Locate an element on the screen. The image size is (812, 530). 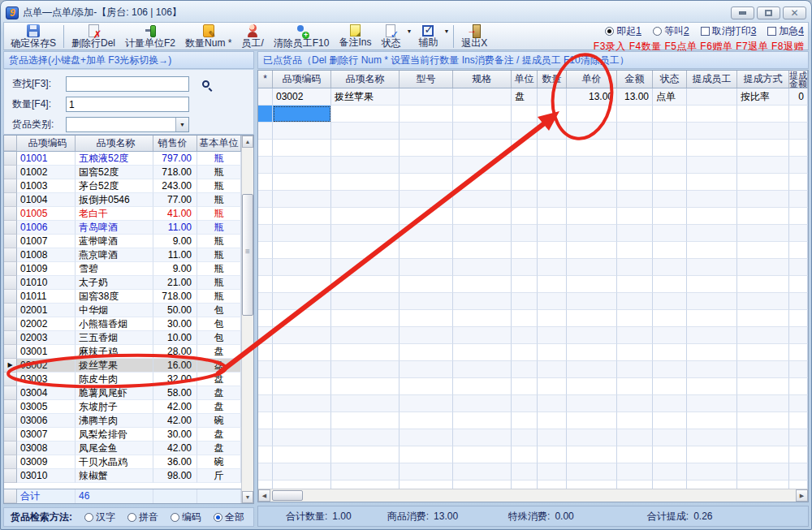
search-icon is located at coordinates (206, 84).